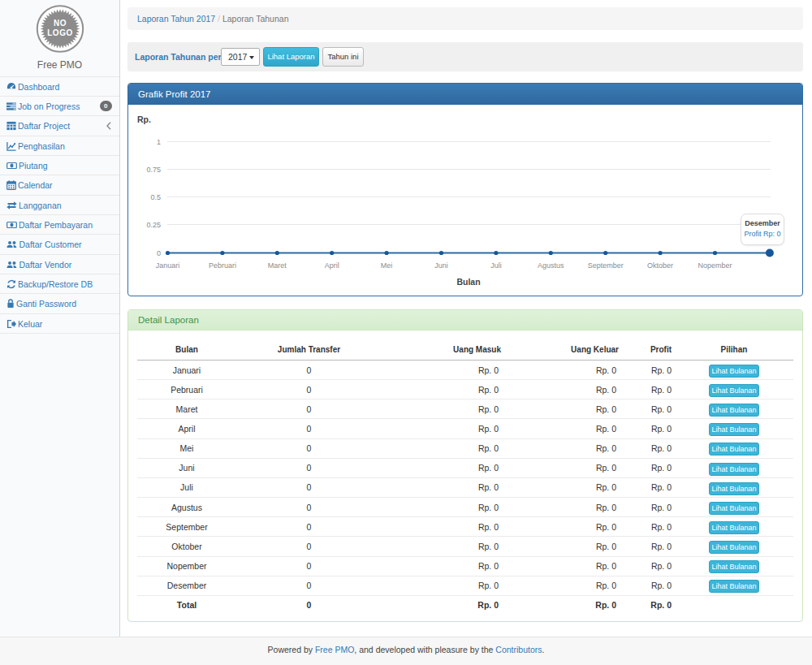 The image size is (812, 665). What do you see at coordinates (60, 32) in the screenshot?
I see `svg-text: LOGO` at bounding box center [60, 32].